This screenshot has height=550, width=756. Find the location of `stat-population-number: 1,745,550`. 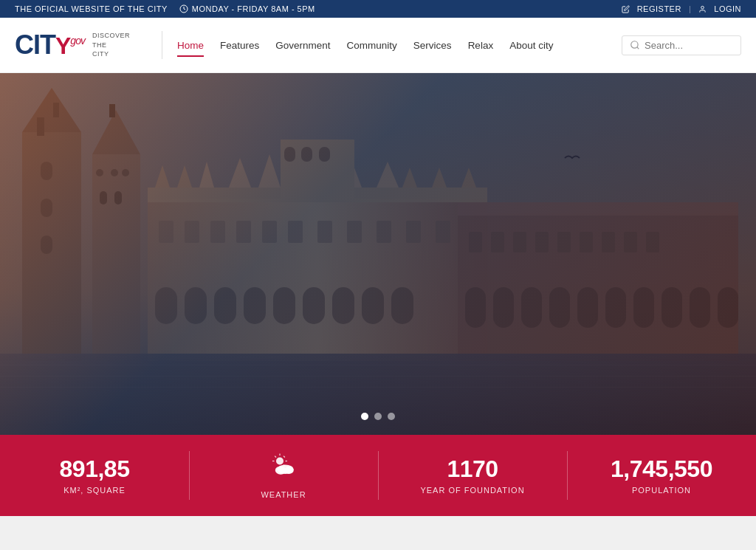

stat-population-number: 1,745,550 is located at coordinates (662, 470).